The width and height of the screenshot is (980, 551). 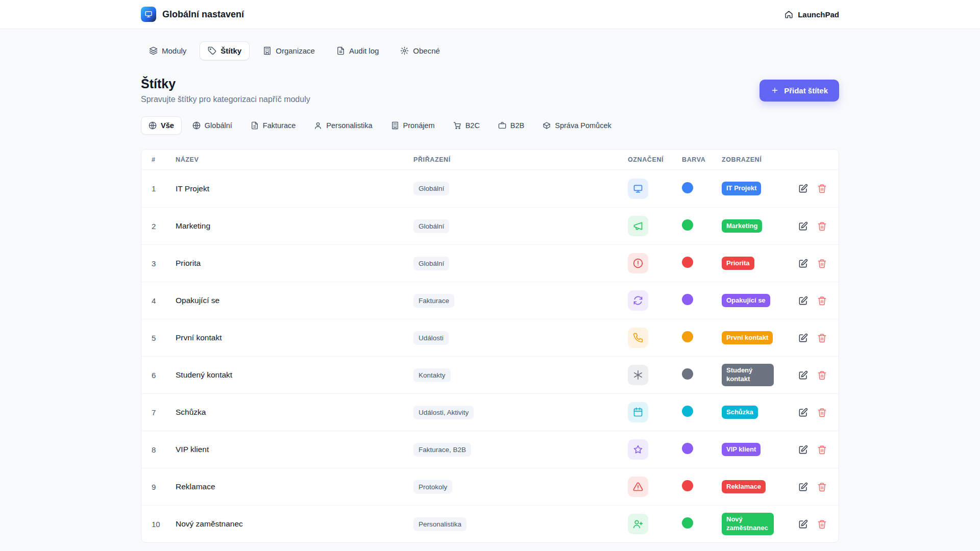 What do you see at coordinates (638, 263) in the screenshot?
I see `alert-circle-icon` at bounding box center [638, 263].